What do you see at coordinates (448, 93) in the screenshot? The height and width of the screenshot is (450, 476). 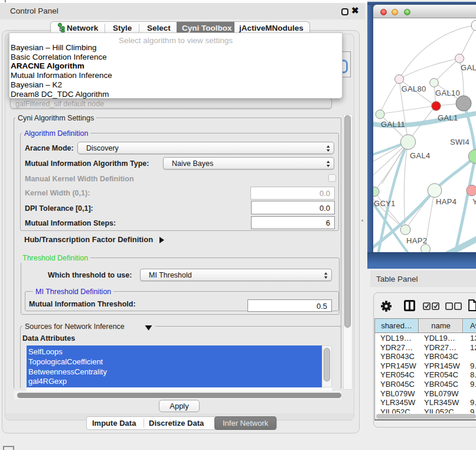 I see `svg-text: GAL10` at bounding box center [448, 93].